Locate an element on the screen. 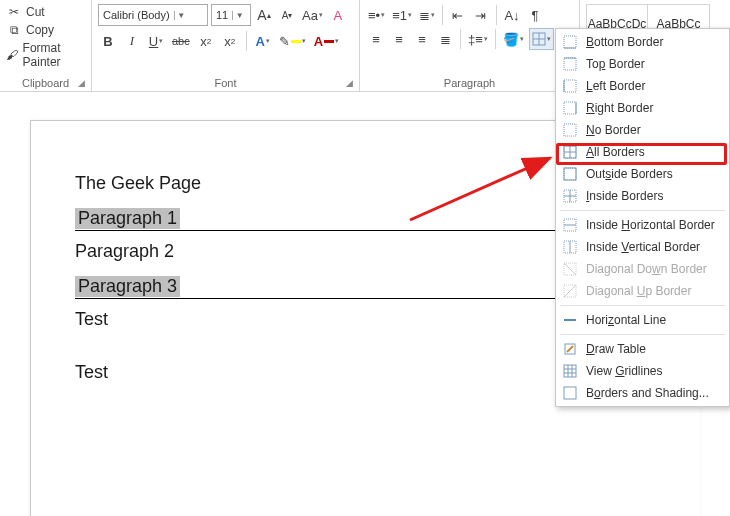 The image size is (730, 516). superscript-button: x2 is located at coordinates (230, 41).